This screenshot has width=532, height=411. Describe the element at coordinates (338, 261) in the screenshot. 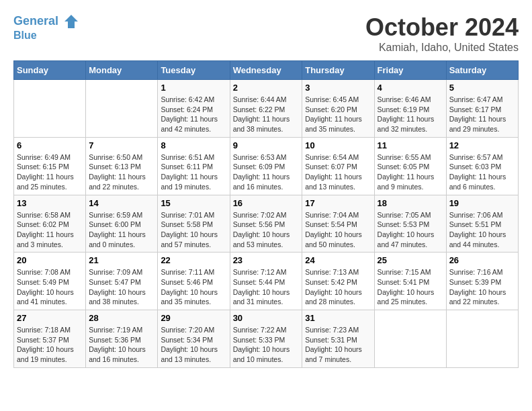

I see `day-number: 24` at that location.